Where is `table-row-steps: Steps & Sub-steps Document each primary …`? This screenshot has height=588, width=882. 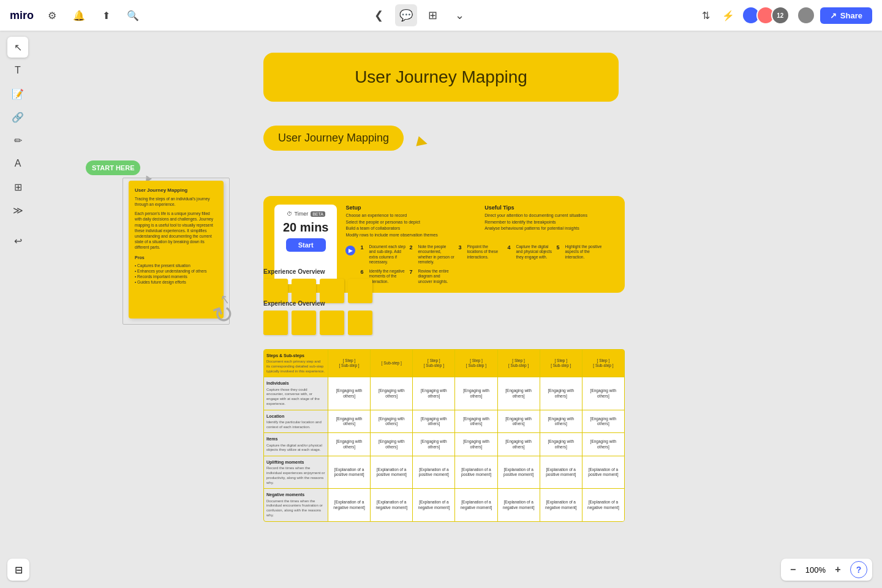 table-row-steps: Steps & Sub-steps Document each primary … is located at coordinates (444, 364).